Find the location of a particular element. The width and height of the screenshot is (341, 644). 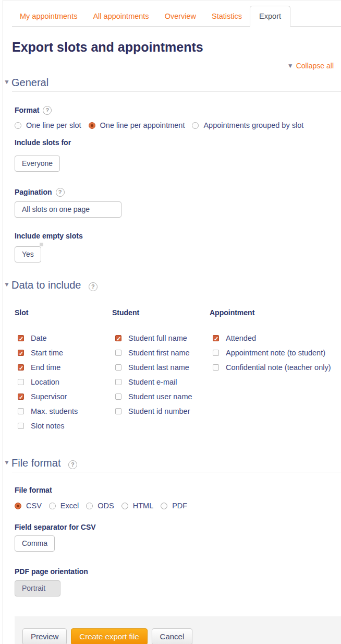

file-format-label: File format is located at coordinates (174, 491).